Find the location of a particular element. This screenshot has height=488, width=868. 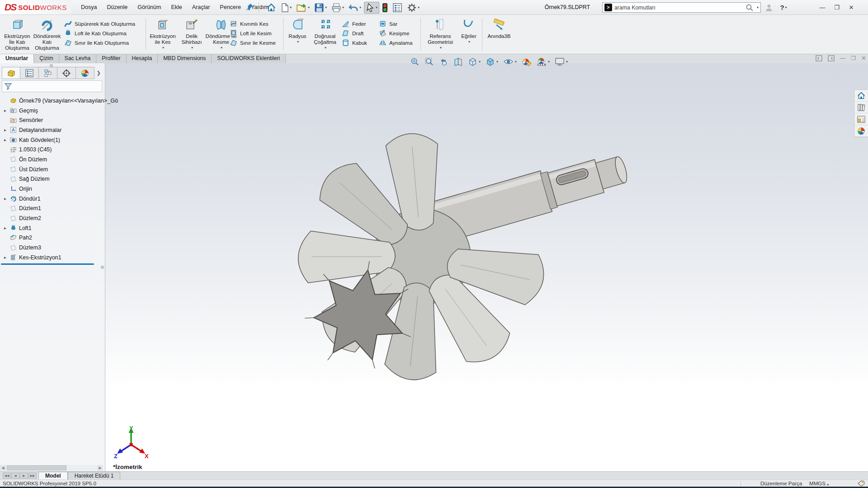

draft-button: Draft is located at coordinates (359, 33).